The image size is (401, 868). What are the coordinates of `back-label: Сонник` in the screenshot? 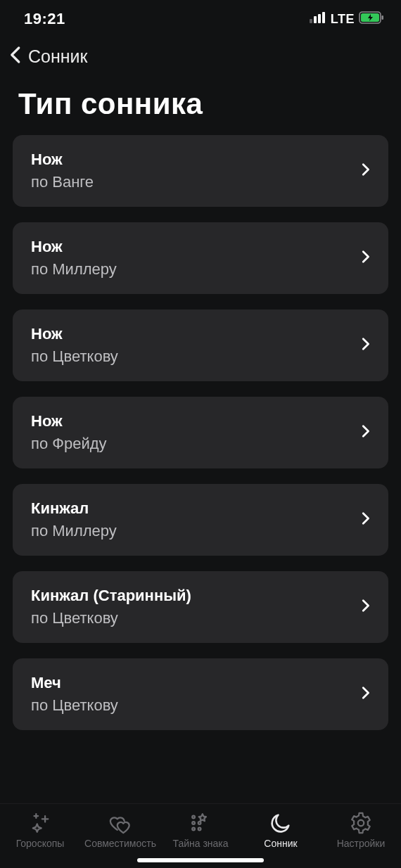 It's located at (58, 56).